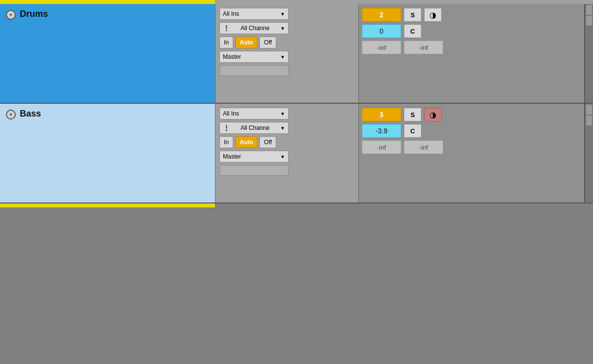 The image size is (593, 364). What do you see at coordinates (231, 114) in the screenshot?
I see `bass-allin-label: All Ins` at bounding box center [231, 114].